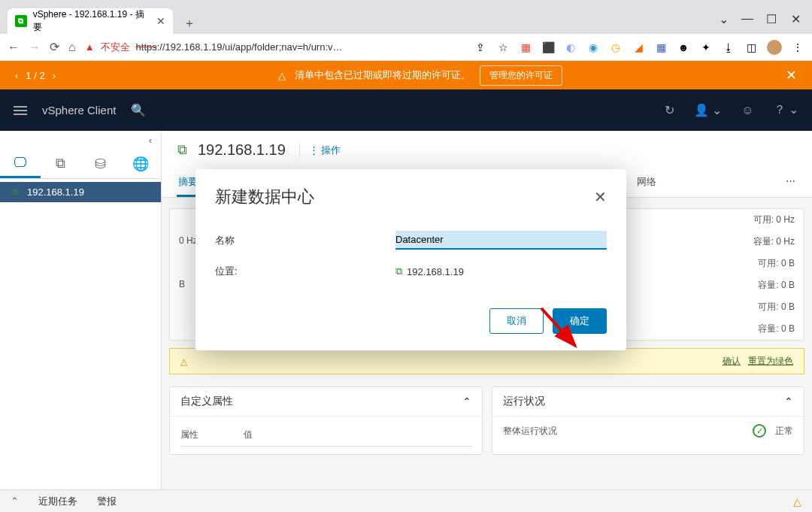 Image resolution: width=812 pixels, height=512 pixels. I want to click on nav-reload-icon: ⟳, so click(54, 47).